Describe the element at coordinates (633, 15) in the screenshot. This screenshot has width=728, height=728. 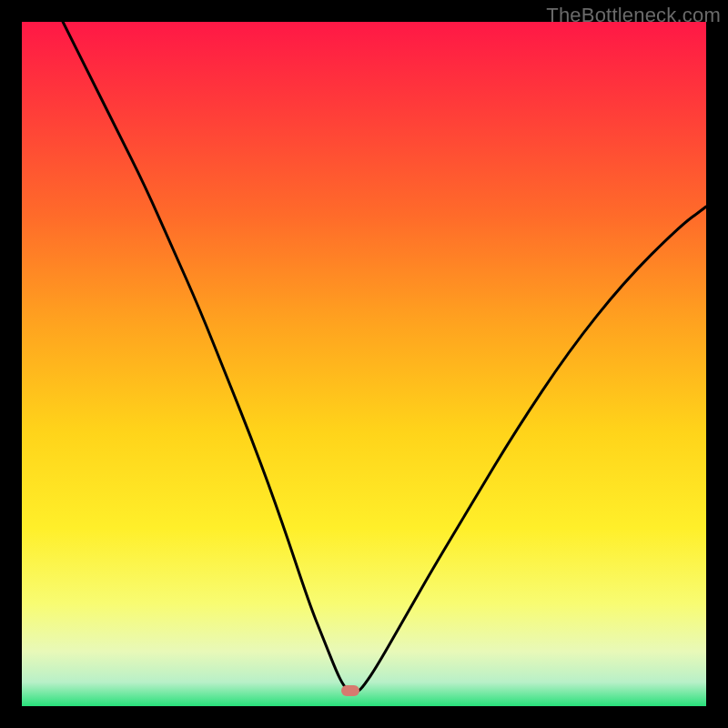
I see `attribution-text: TheBottleneck.com` at that location.